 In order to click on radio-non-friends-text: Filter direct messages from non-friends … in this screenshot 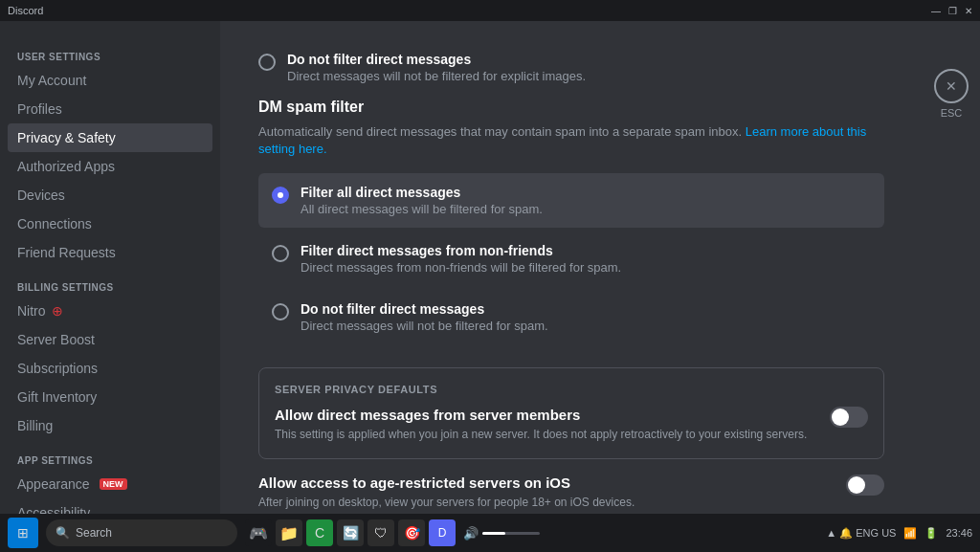, I will do `click(461, 258)`.